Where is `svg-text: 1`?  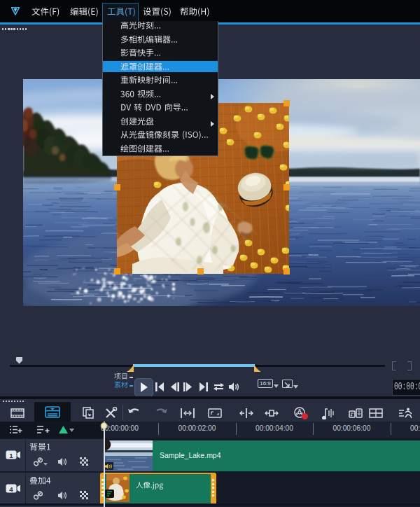
svg-text: 1 is located at coordinates (11, 455).